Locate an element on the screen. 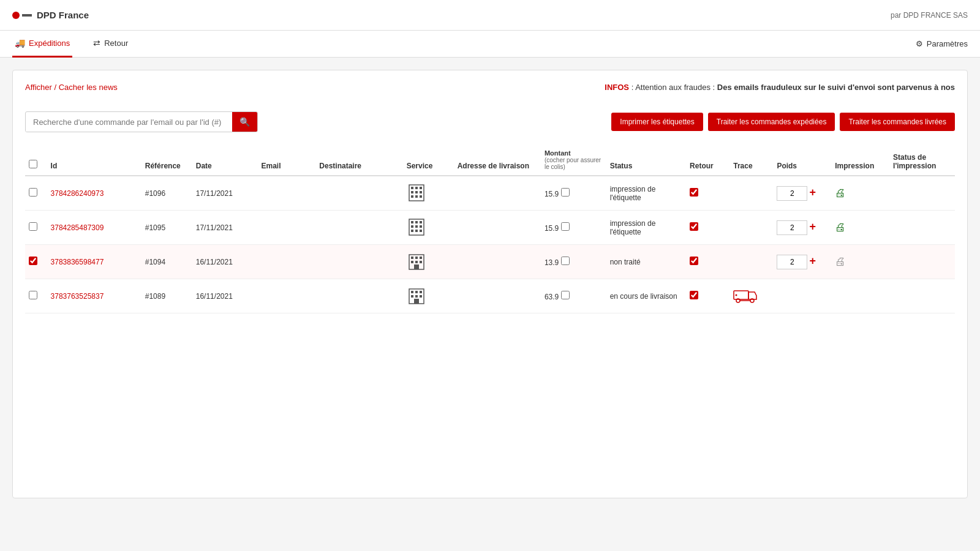 This screenshot has width=980, height=551. delivery-truck-icon is located at coordinates (745, 295).